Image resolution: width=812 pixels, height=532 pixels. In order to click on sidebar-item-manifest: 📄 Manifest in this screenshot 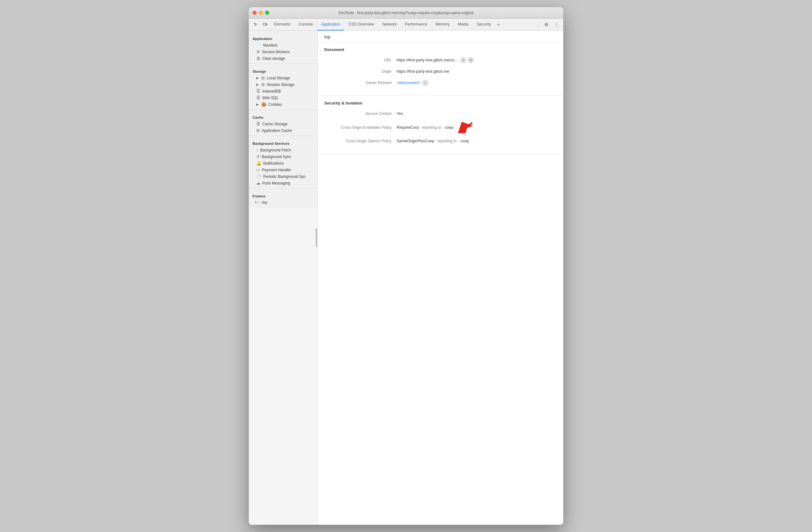, I will do `click(283, 45)`.